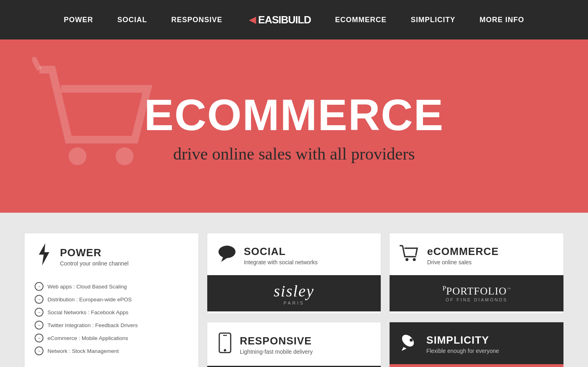  Describe the element at coordinates (463, 262) in the screenshot. I see `ecommerce-subtitle: Drive online sales` at that location.